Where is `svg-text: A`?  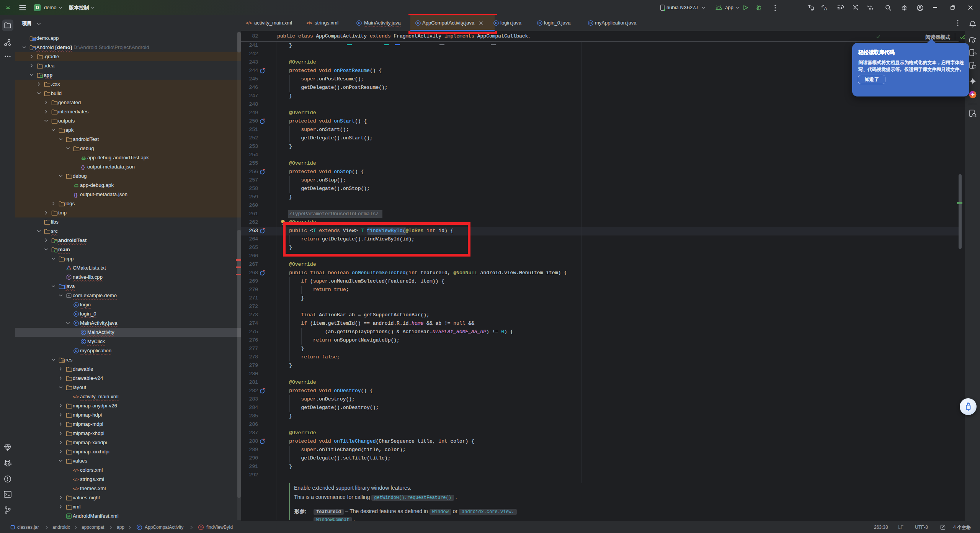 svg-text: A is located at coordinates (826, 9).